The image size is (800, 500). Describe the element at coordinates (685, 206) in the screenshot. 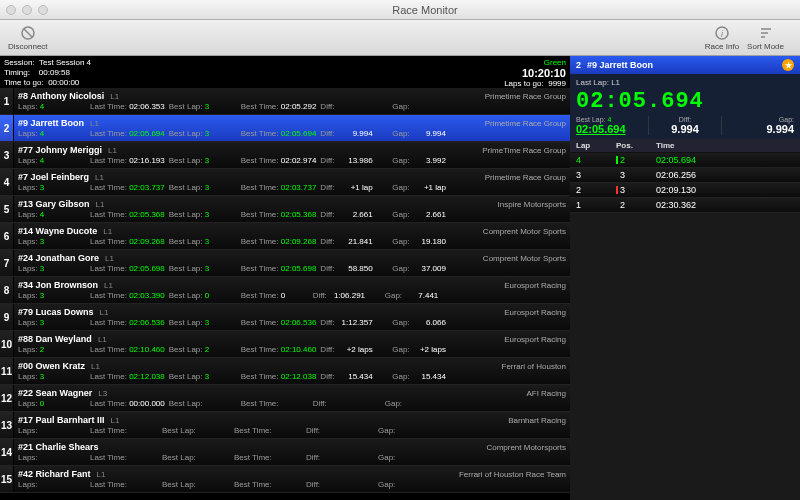

I see `lap-row: 1202:30.362` at that location.